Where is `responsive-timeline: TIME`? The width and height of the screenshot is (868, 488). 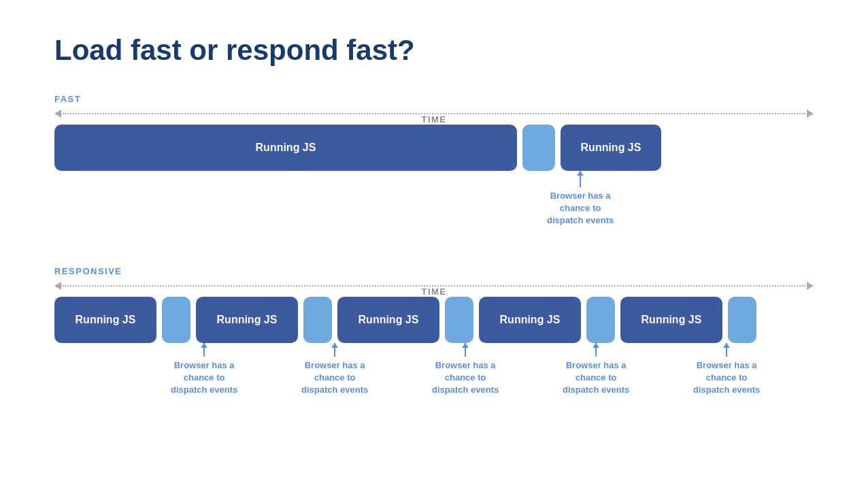
responsive-timeline: TIME is located at coordinates (434, 286).